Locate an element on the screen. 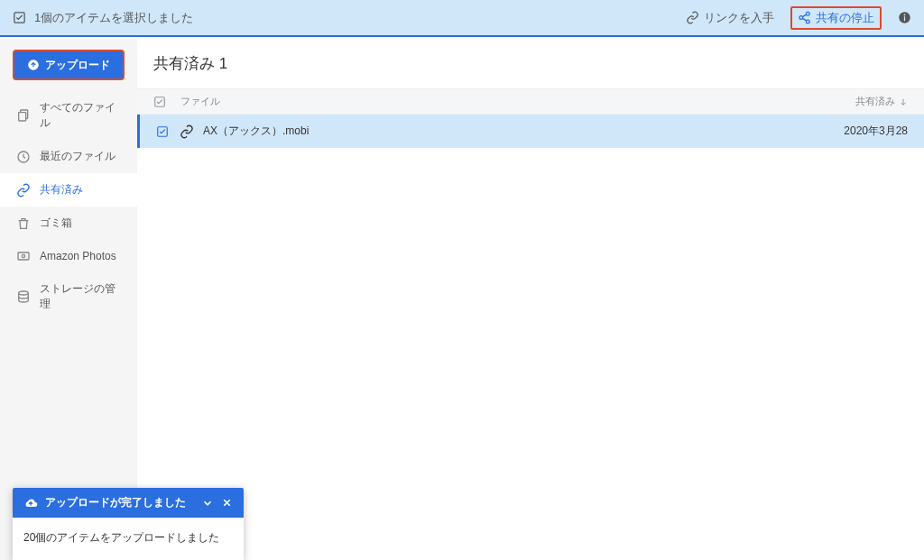 The width and height of the screenshot is (924, 560). upload-toast: アップロードが完了しました 20個のアイテムをアップロードしました is located at coordinates (128, 524).